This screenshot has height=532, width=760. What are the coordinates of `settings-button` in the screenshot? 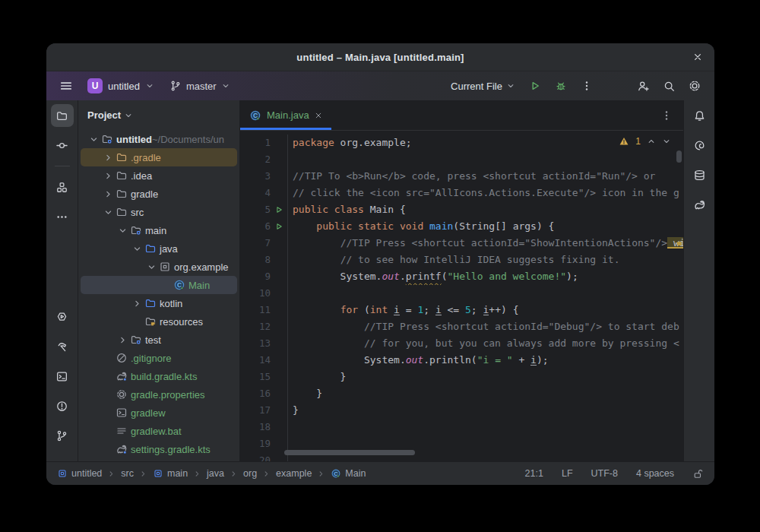 It's located at (695, 86).